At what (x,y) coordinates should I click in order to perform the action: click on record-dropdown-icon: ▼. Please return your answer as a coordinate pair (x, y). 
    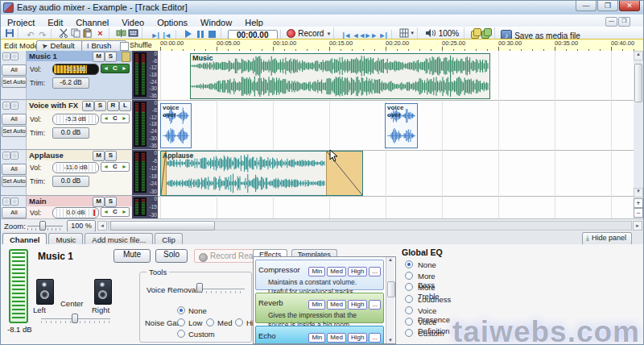
    Looking at the image, I should click on (328, 34).